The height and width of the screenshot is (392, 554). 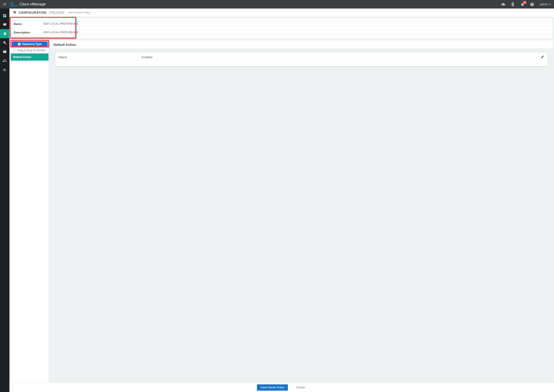 I want to click on sequence-panel: + Sequence Type Drag & drop to reorder D…, so click(x=30, y=211).